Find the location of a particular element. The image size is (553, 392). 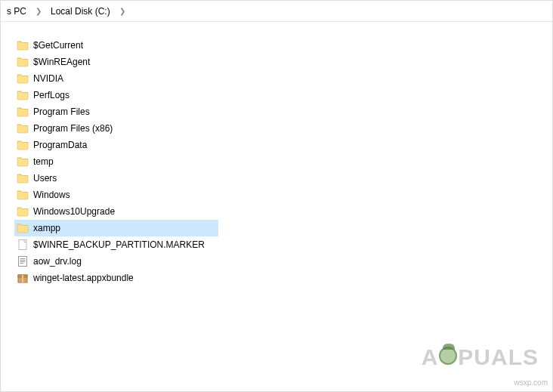

list-item: aow_drv.log is located at coordinates (116, 261).